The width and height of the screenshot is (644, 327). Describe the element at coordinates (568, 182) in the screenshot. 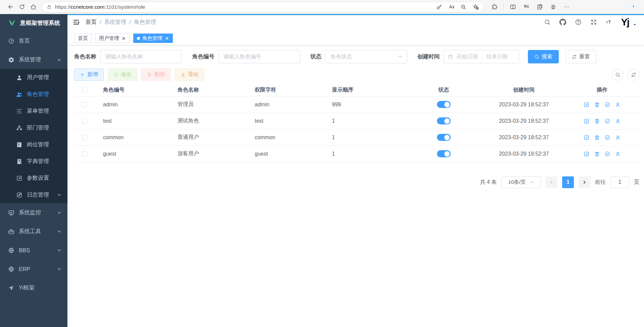

I see `page-number-current: 1` at that location.